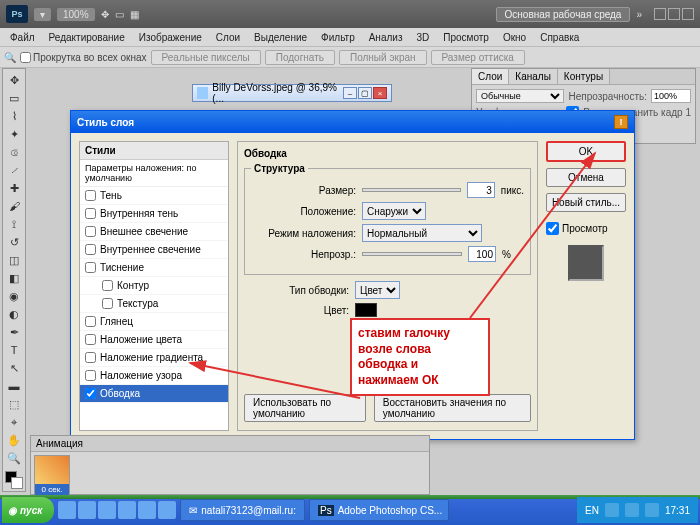 Image resolution: width=700 pixels, height=525 pixels. I want to click on doc-min-icon: –, so click(350, 93).